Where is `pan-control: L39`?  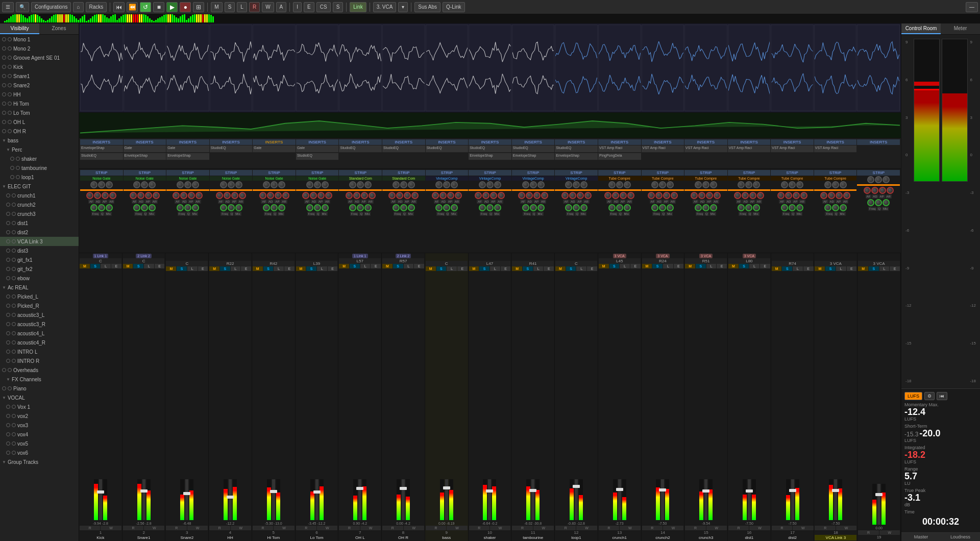
pan-control: L39 is located at coordinates (317, 263).